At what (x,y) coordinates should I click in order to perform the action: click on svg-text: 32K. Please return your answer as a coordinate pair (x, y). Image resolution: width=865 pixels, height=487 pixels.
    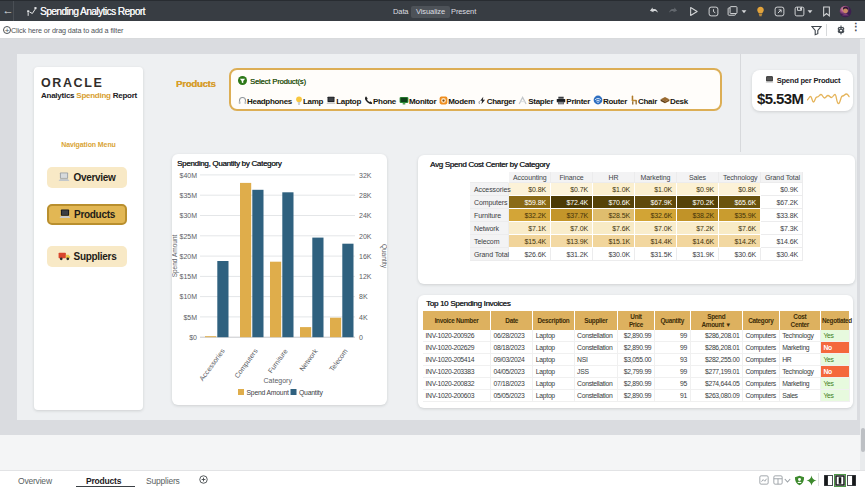
    Looking at the image, I should click on (366, 176).